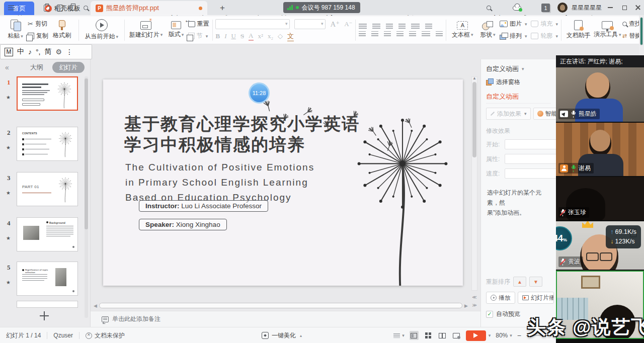 Image resolution: width=644 pixels, height=343 pixels. What do you see at coordinates (46, 52) in the screenshot?
I see `ime-toolbar: M 中 ♪ °, 简 ⚙ ⋮` at bounding box center [46, 52].